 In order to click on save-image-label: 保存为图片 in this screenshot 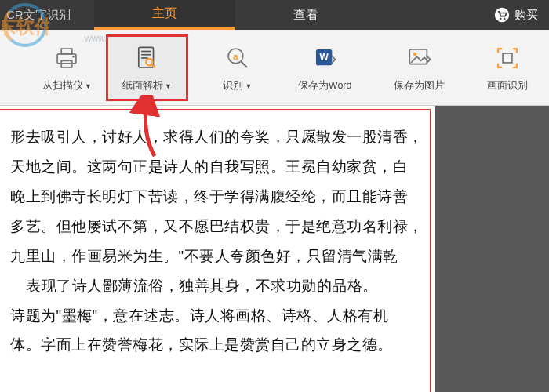, I will do `click(419, 86)`.